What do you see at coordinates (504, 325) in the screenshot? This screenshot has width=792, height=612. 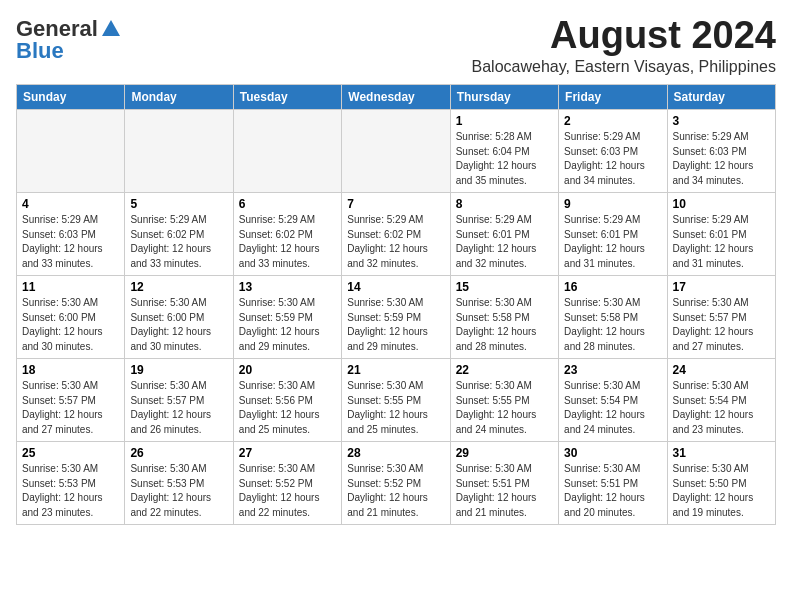 I see `day-info: Sunrise: 5:30 AM Sunset: 5:58 PM Dayligh…` at bounding box center [504, 325].